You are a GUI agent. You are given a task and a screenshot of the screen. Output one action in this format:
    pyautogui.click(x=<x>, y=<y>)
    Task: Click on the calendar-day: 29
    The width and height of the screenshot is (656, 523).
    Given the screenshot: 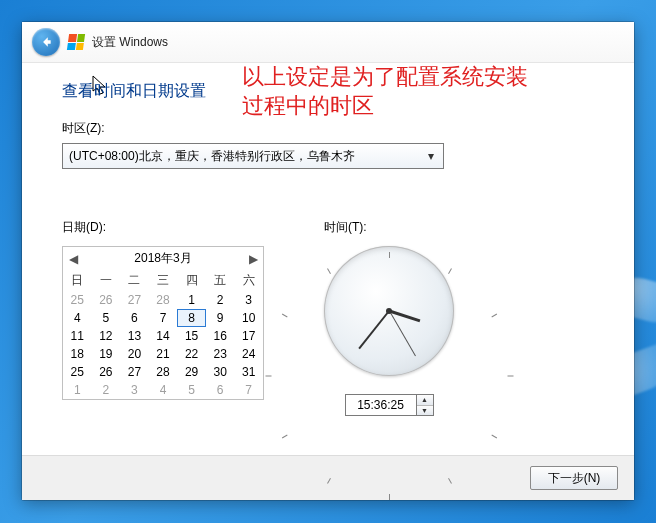 What is the action you would take?
    pyautogui.click(x=192, y=372)
    